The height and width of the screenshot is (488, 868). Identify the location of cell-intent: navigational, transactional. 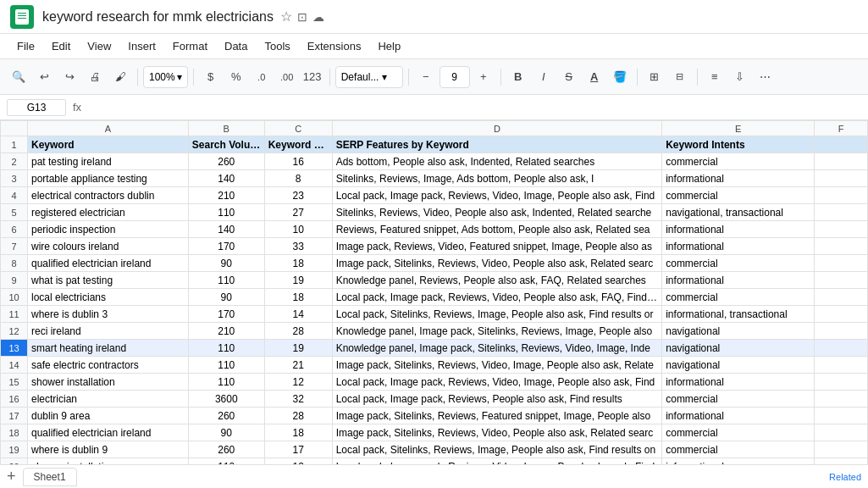
(738, 213).